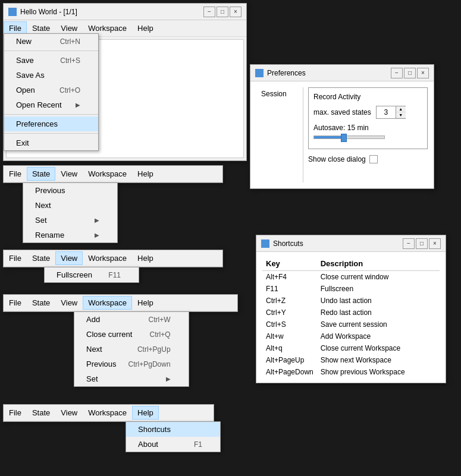  What do you see at coordinates (236, 12) in the screenshot?
I see `close-button: ×` at bounding box center [236, 12].